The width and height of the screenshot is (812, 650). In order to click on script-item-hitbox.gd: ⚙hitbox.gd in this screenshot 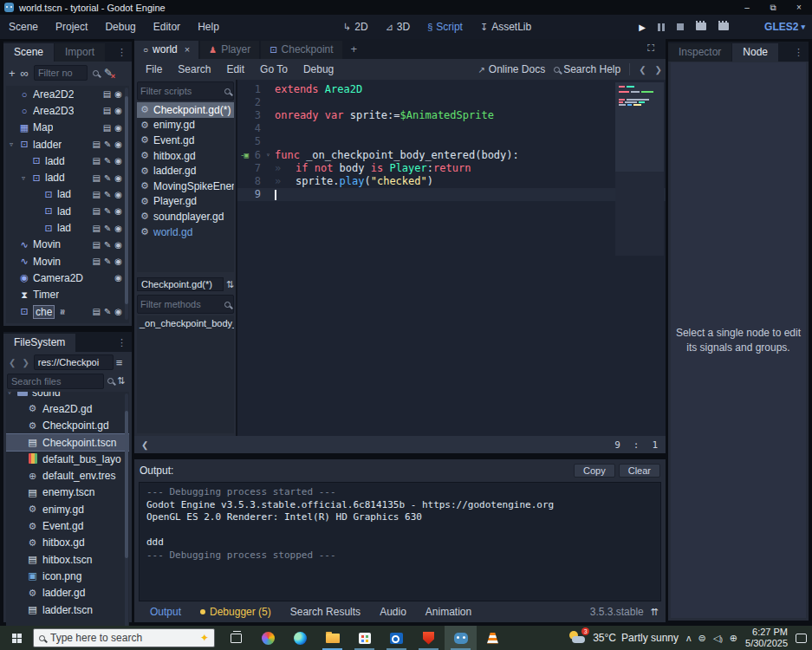, I will do `click(185, 156)`.